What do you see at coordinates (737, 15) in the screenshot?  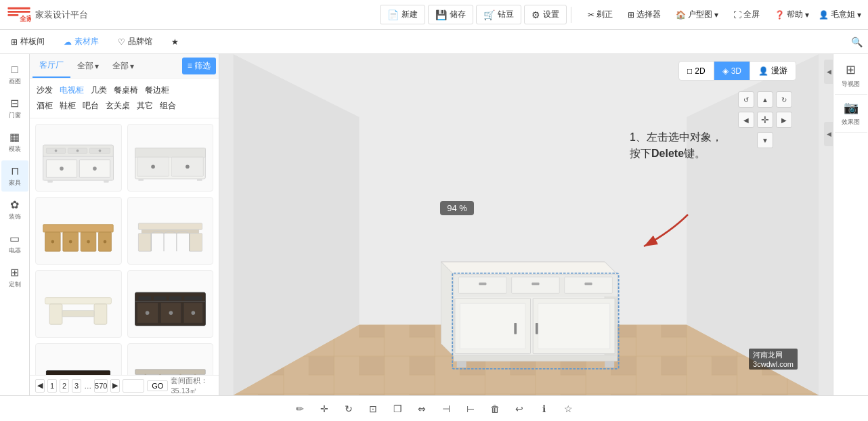 I see `fullscreen-icon: ⛶` at bounding box center [737, 15].